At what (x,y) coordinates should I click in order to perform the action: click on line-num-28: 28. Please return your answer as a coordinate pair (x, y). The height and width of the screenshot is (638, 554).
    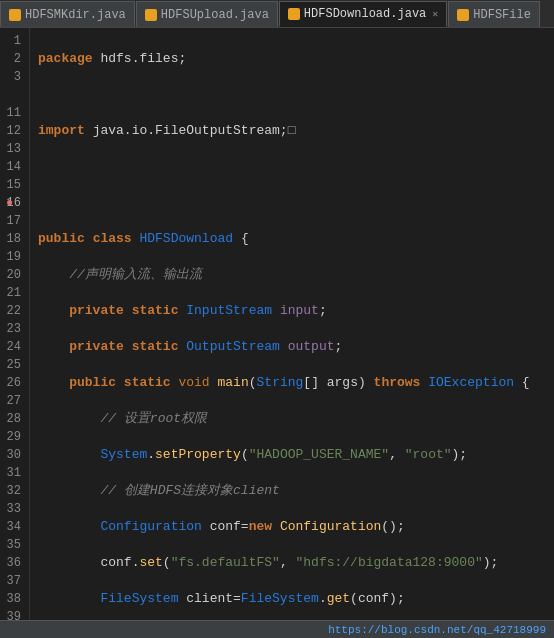
    Looking at the image, I should click on (14, 419).